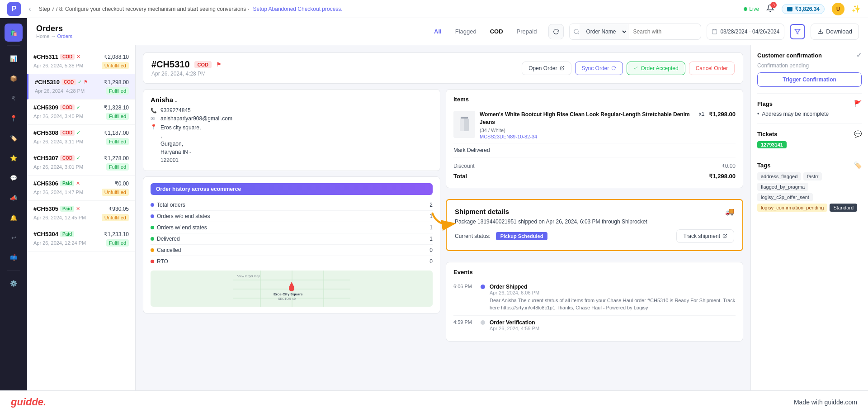 This screenshot has height=413, width=868. I want to click on tag: Standard, so click(844, 208).